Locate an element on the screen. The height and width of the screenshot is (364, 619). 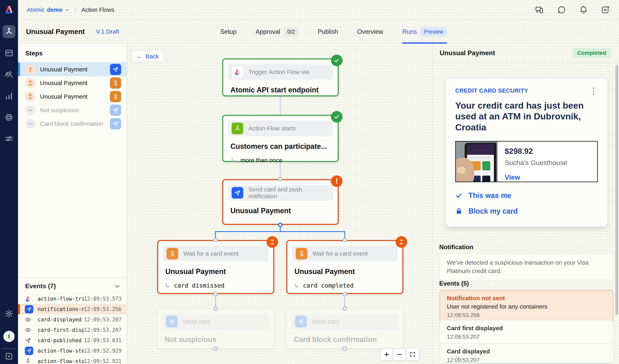
step-item-unusual-payment-2: Unusual Payment is located at coordinates (72, 83).